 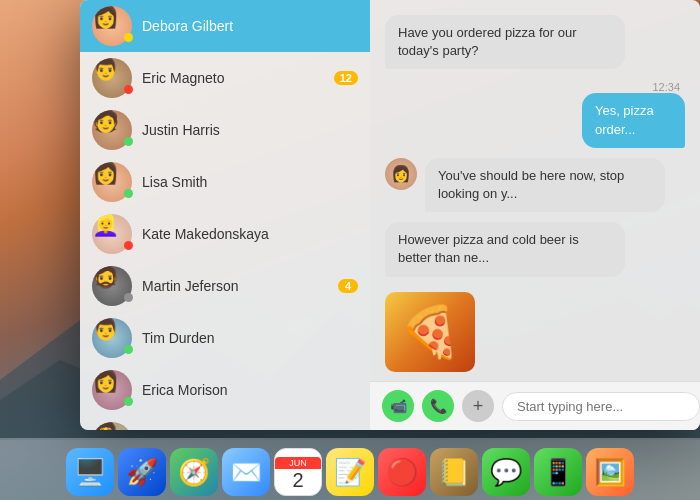 I want to click on messages-icon: 💬, so click(x=506, y=472).